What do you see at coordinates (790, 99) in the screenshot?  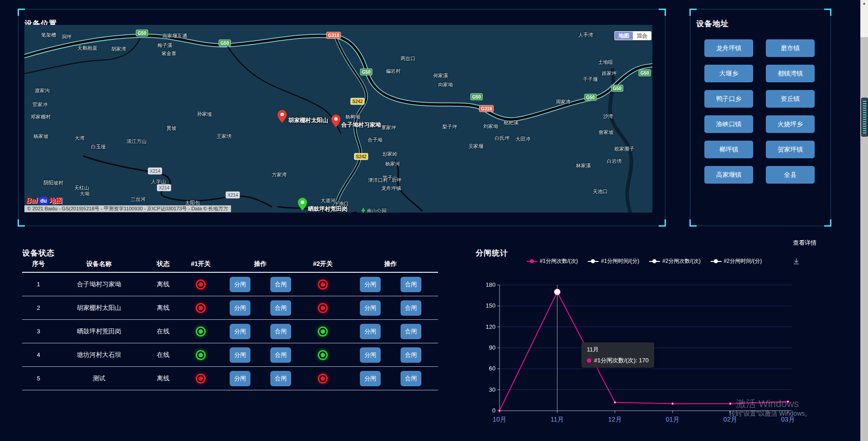 I see `address-button-资丘镇: 资丘镇` at bounding box center [790, 99].